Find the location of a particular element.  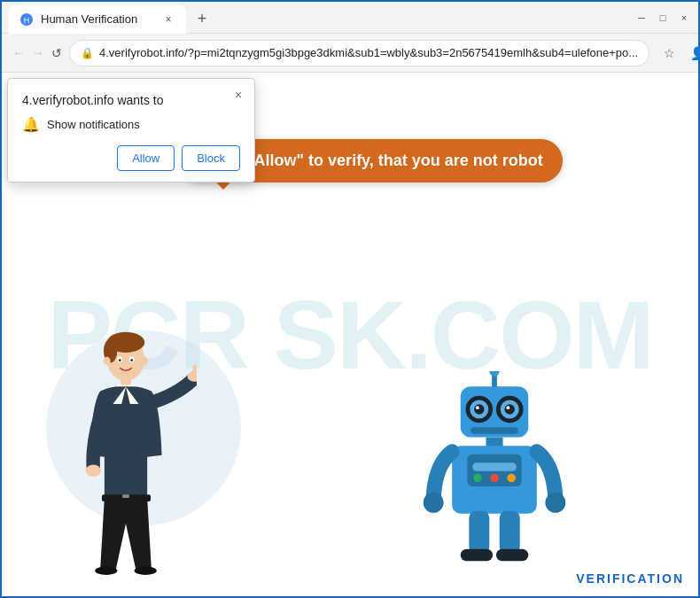

tab-favicon-icon: H is located at coordinates (27, 19).